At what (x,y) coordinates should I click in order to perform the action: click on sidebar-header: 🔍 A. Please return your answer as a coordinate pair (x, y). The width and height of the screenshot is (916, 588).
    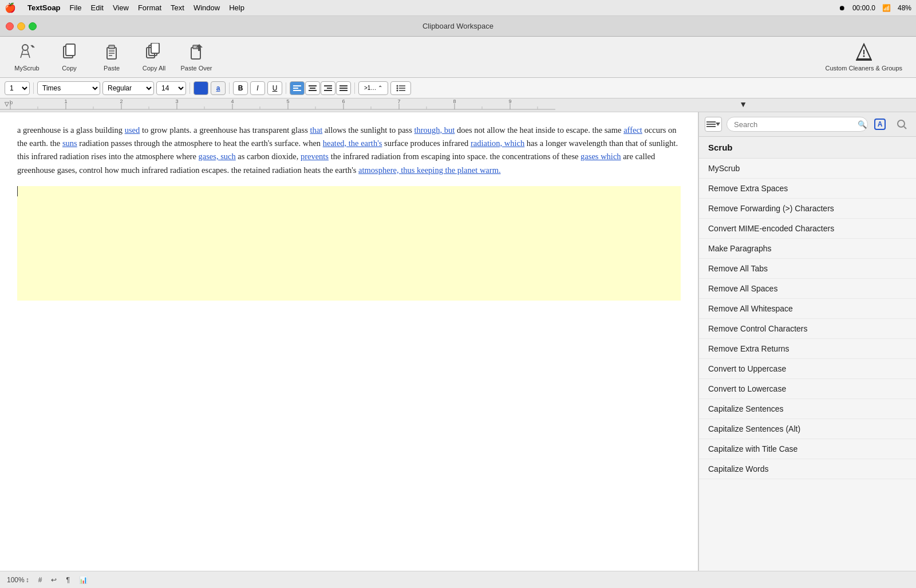
    Looking at the image, I should click on (807, 125).